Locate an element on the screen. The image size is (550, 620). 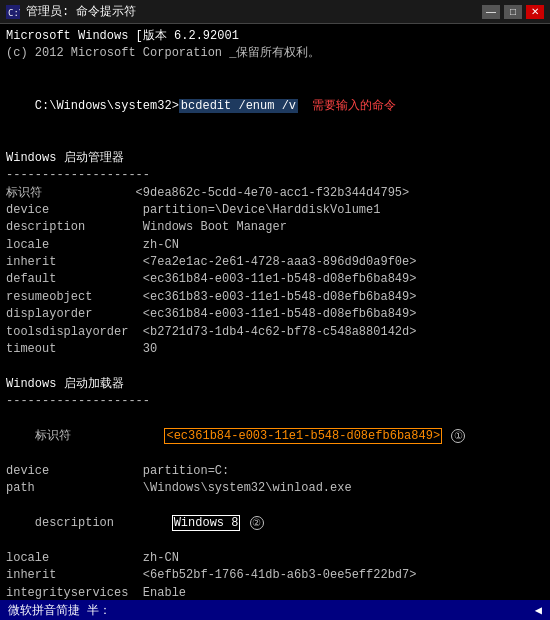
boot-loader-title: Windows 启动加载器 is located at coordinates (275, 384).